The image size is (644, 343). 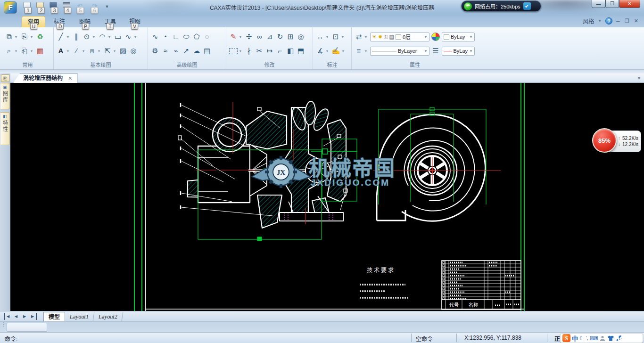 What do you see at coordinates (101, 48) in the screenshot?
I see `group-basic-draw: ╱▾ ∥ ⊙▾ ◠▾ ▭ ∿▾ A▾ ⁄▾ ⧈▾ ⇱▾ ▨ ◎ 基本绘图` at bounding box center [101, 48].